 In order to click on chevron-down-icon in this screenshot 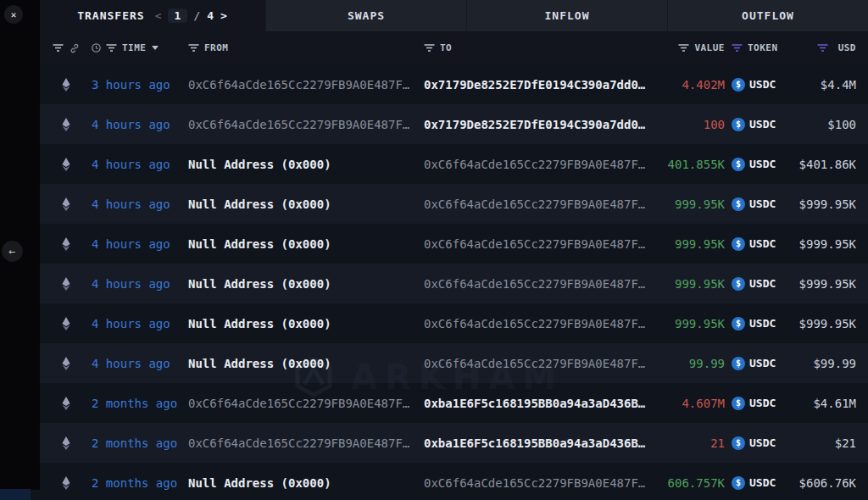, I will do `click(155, 47)`.